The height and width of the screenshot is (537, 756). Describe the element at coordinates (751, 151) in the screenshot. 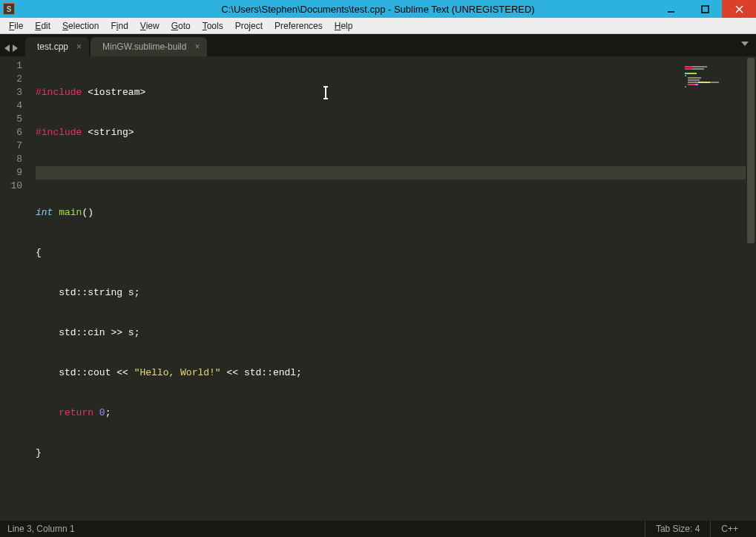

I see `scrollbar-thumb` at that location.